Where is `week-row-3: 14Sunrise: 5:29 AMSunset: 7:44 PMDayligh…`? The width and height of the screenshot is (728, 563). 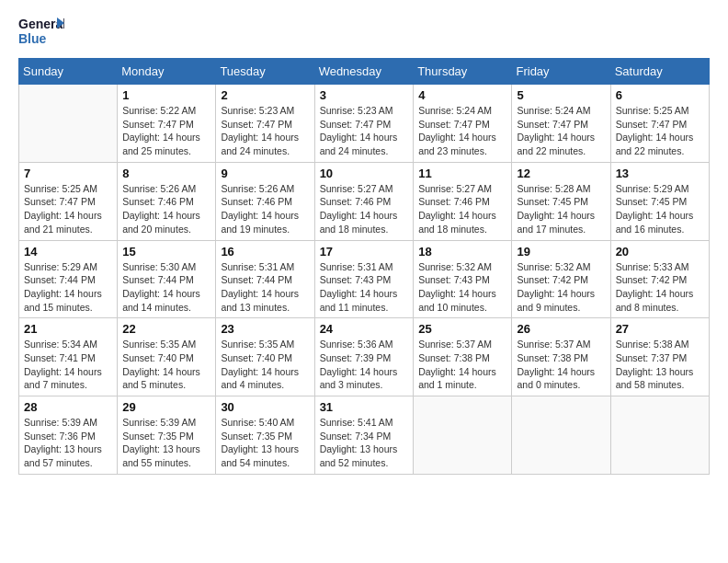
week-row-3: 14Sunrise: 5:29 AMSunset: 7:44 PMDayligh… is located at coordinates (364, 280).